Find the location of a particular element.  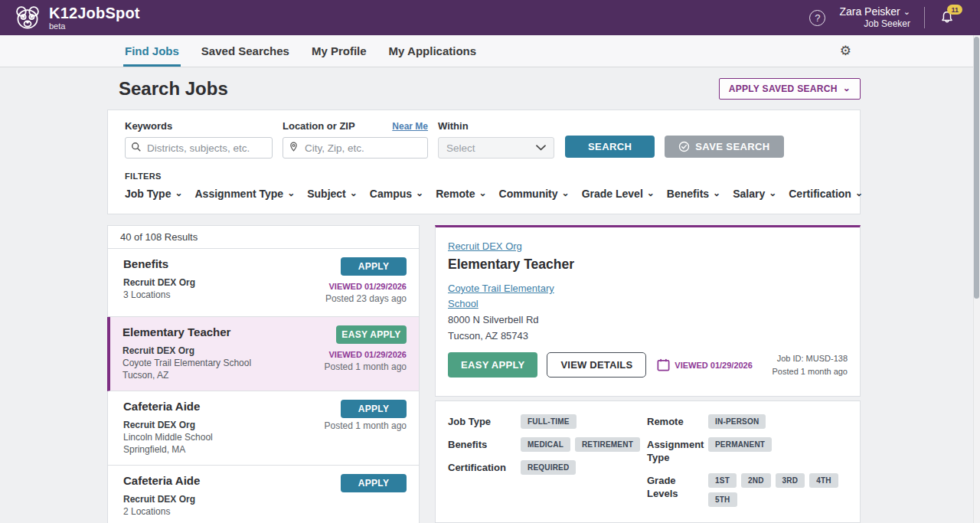

job-card-line: Lincoln Middle School is located at coordinates (168, 437).